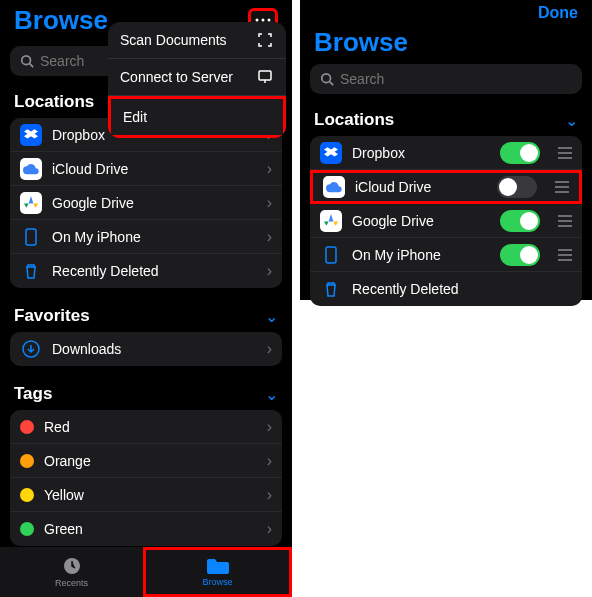 This screenshot has height=597, width=592. Describe the element at coordinates (517, 187) in the screenshot. I see `toggle-icloud` at that location.